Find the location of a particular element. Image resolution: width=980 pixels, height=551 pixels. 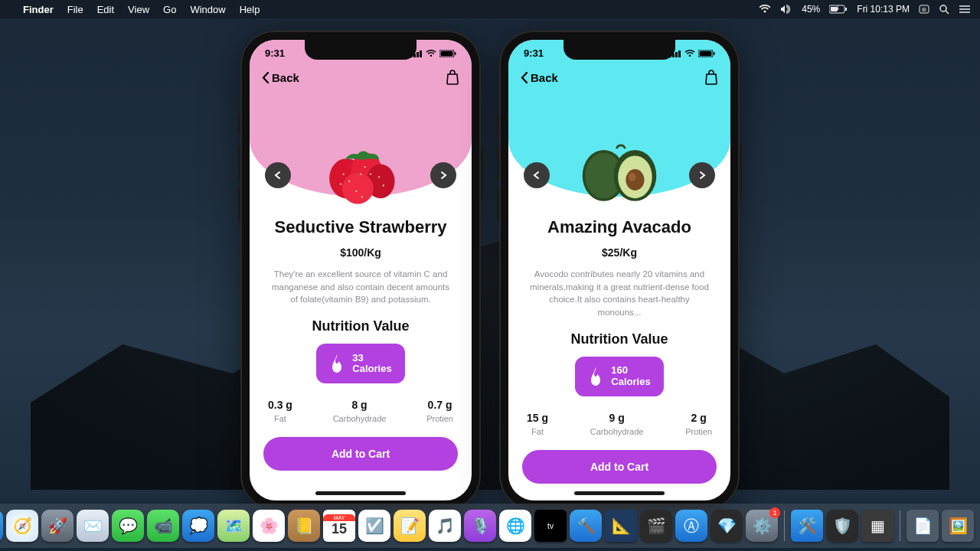

menubar-clock: Fri 10:13 PM is located at coordinates (884, 9).